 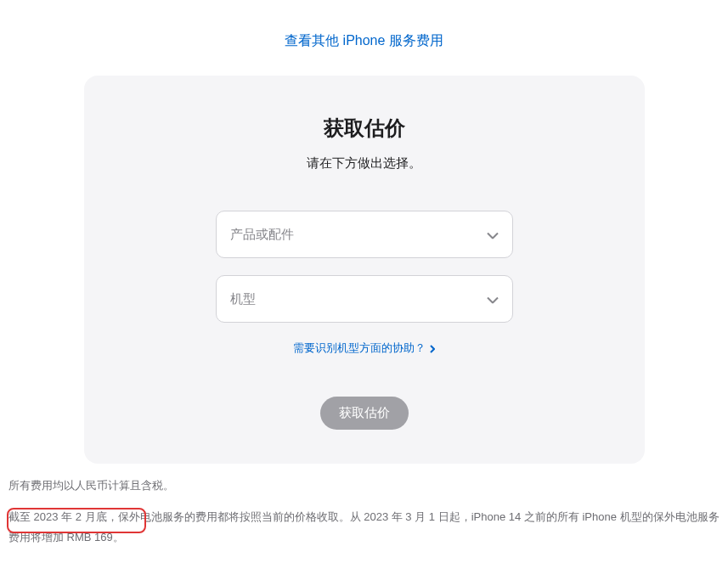 What do you see at coordinates (359, 348) in the screenshot?
I see `help-link-text: 需要识别机型方面的协助？` at bounding box center [359, 348].